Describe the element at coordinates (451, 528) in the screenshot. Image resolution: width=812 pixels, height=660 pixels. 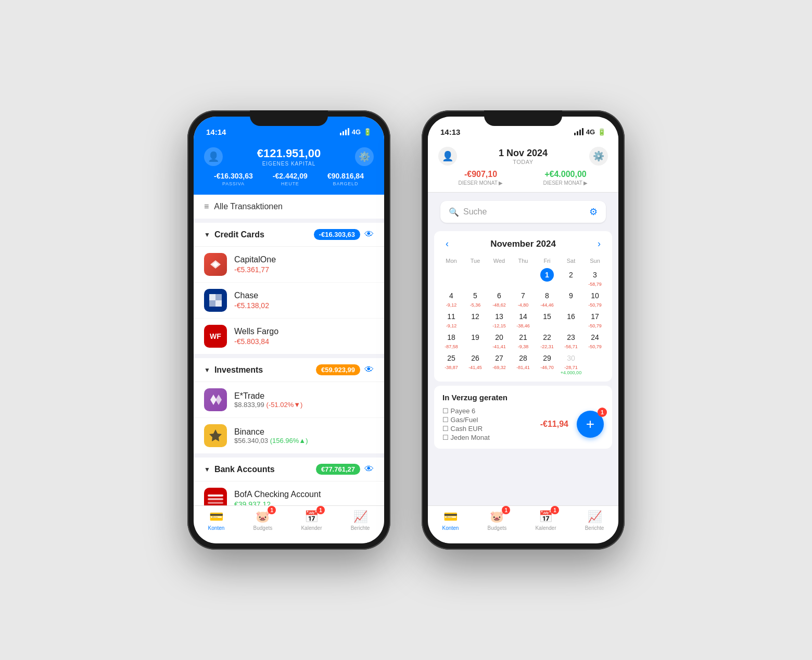
I see `konten-label-2: Konten` at that location.